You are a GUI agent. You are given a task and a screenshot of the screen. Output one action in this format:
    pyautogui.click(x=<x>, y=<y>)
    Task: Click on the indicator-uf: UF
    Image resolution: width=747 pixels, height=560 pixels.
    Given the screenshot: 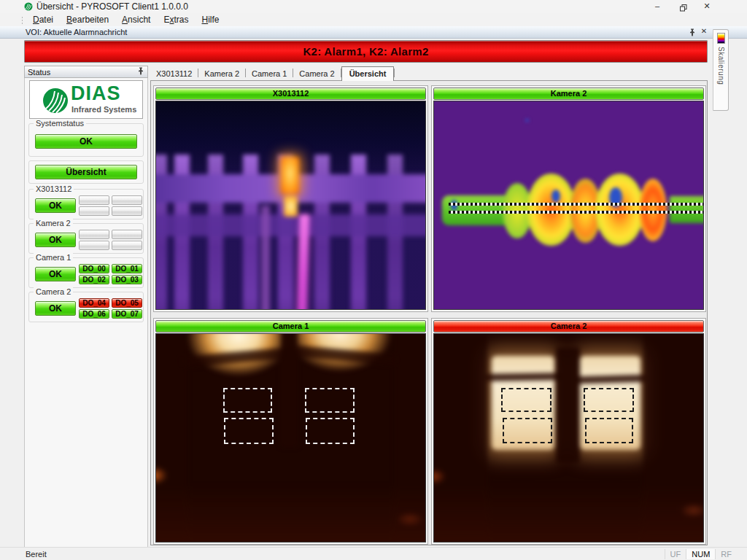 What is the action you would take?
    pyautogui.click(x=676, y=554)
    